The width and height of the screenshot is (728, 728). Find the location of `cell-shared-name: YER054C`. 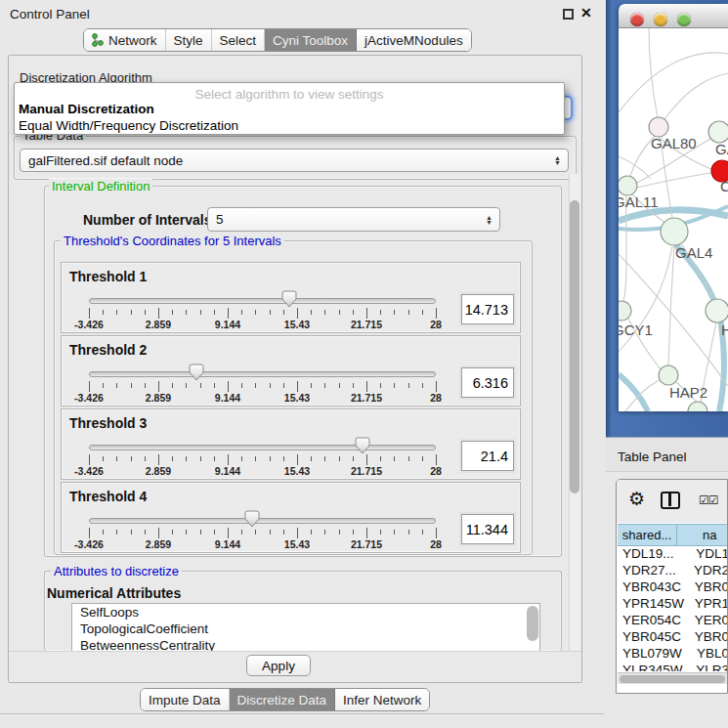

cell-shared-name: YER054C is located at coordinates (654, 621).